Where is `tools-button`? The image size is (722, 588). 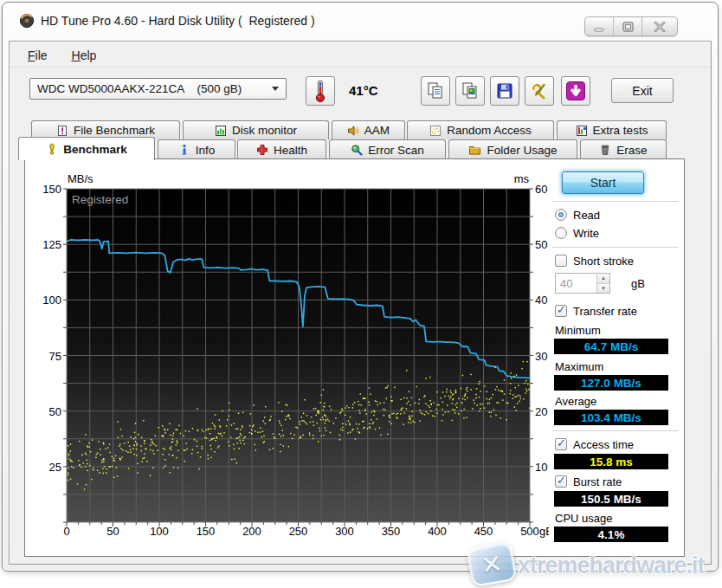 tools-button is located at coordinates (539, 91).